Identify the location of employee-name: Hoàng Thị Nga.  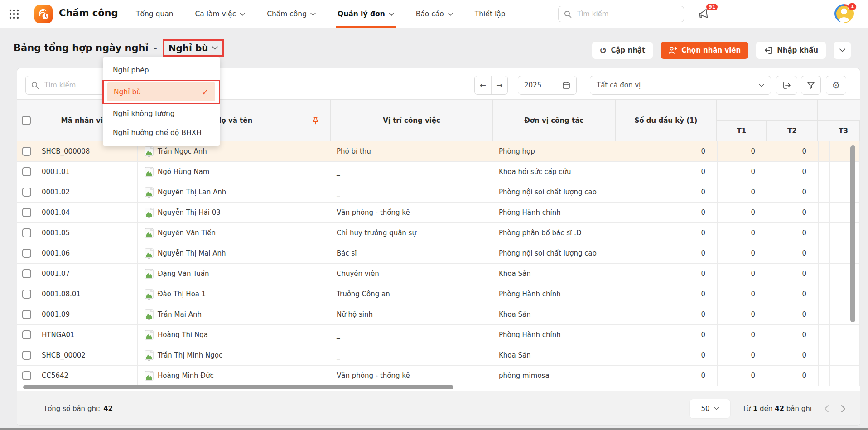
(183, 335).